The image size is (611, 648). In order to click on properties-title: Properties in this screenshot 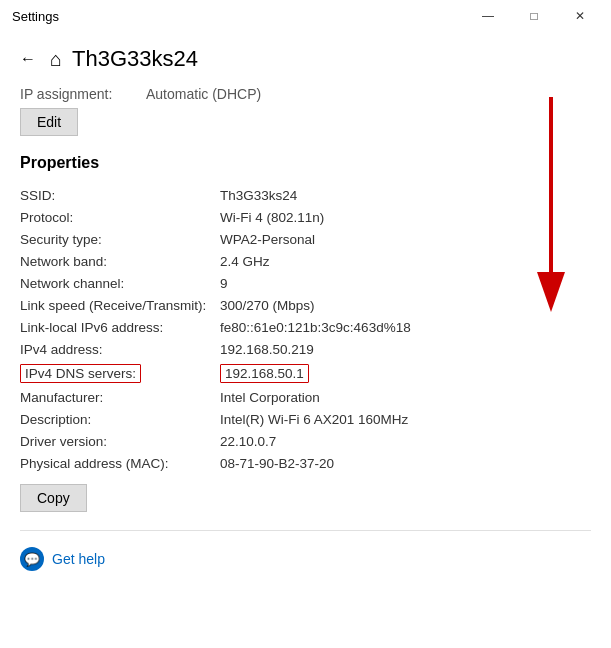, I will do `click(306, 163)`.